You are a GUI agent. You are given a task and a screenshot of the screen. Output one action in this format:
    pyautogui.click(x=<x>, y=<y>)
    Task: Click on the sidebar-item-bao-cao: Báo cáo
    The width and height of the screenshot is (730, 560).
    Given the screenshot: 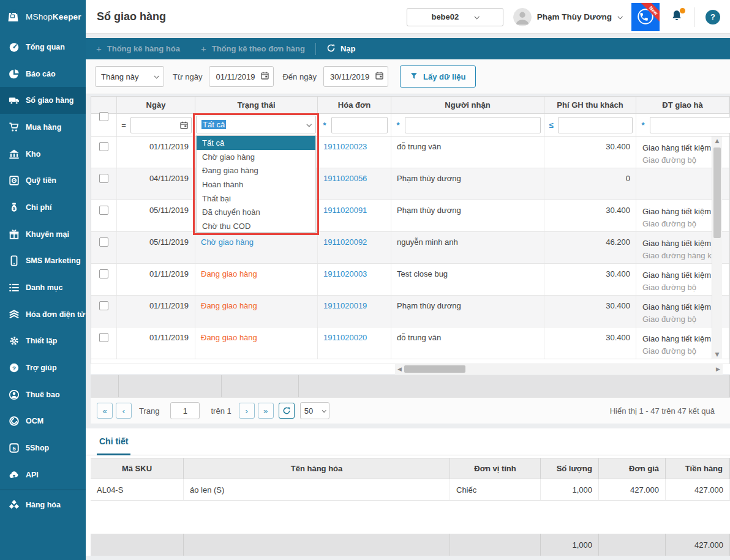 What is the action you would take?
    pyautogui.click(x=43, y=74)
    